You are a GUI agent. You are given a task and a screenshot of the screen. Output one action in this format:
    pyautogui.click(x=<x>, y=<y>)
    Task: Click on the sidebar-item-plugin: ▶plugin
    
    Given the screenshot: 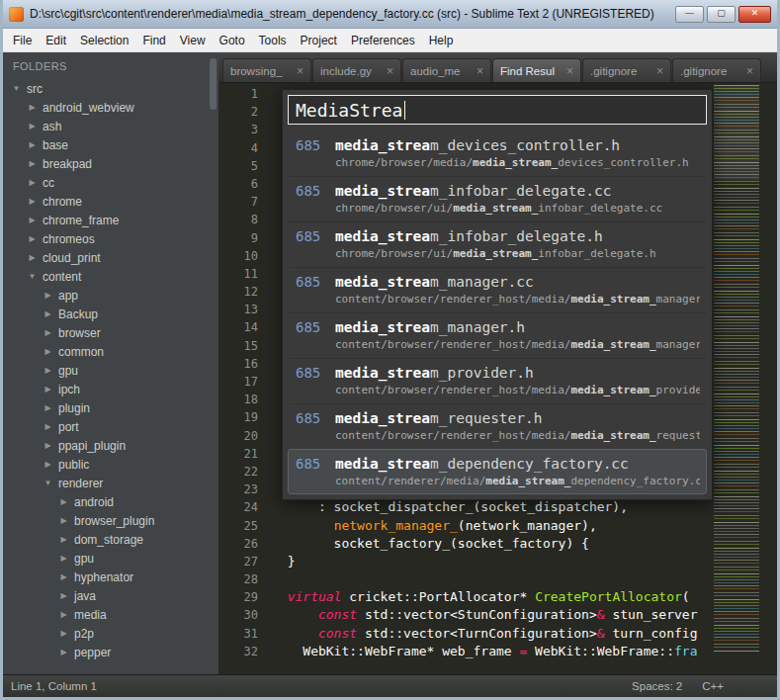 What is the action you would take?
    pyautogui.click(x=111, y=407)
    